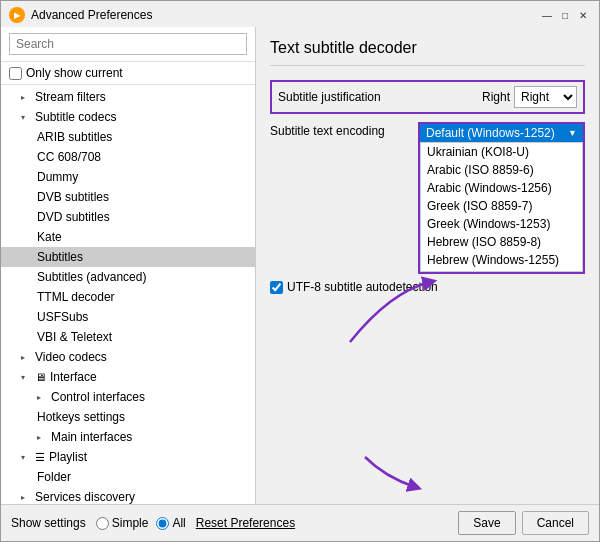  Describe the element at coordinates (128, 117) in the screenshot. I see `tree-item-subtitle-codecs: Subtitle codecs` at that location.